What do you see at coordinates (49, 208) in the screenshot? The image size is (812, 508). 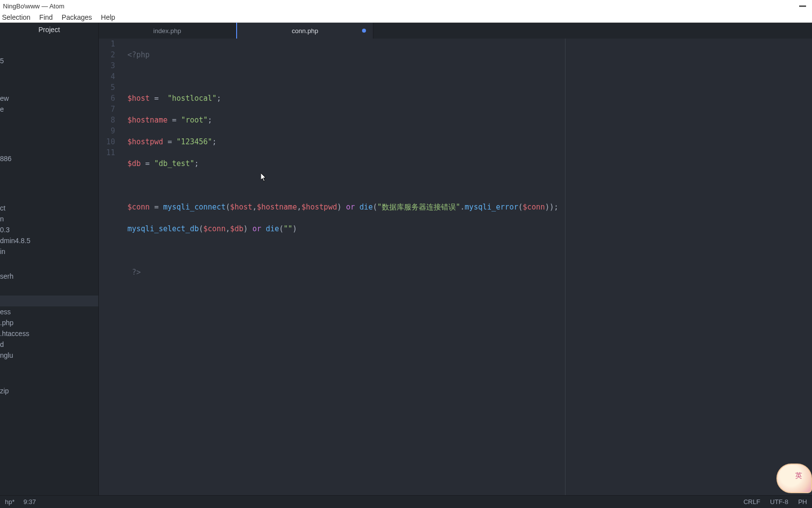 I see `tree-item: ct` at bounding box center [49, 208].